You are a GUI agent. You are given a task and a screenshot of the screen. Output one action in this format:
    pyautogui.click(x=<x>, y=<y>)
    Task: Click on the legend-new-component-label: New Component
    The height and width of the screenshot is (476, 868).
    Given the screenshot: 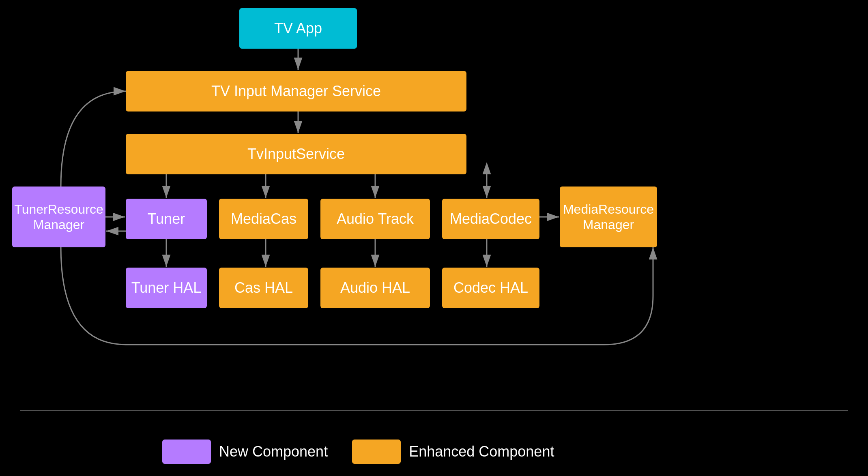 What is the action you would take?
    pyautogui.click(x=273, y=452)
    